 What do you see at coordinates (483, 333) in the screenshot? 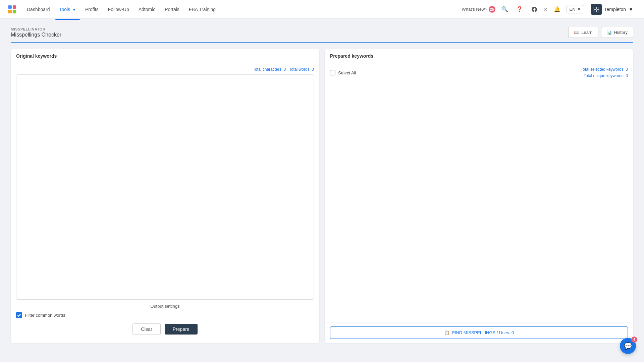
I see `find-misspellings-label: FIND MISSPELLINGS / Uses: 0` at bounding box center [483, 333].